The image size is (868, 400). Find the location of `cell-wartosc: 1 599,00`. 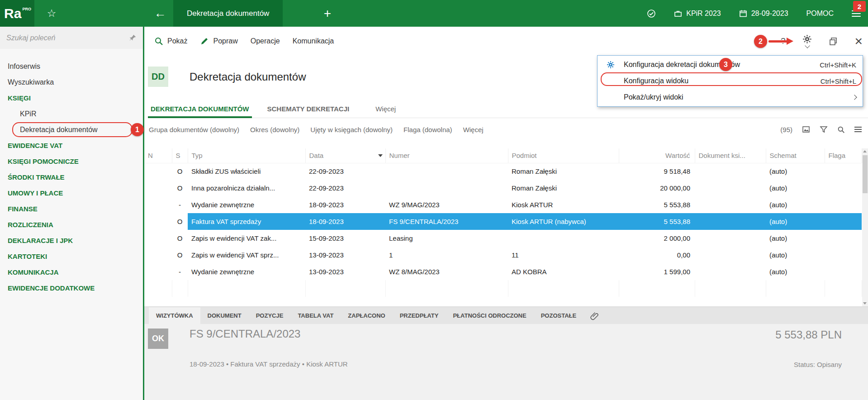

cell-wartosc: 1 599,00 is located at coordinates (657, 271).